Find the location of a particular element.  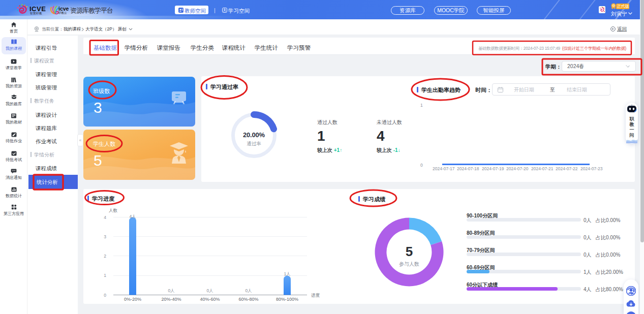

svg-text: 80%-100% is located at coordinates (287, 299).